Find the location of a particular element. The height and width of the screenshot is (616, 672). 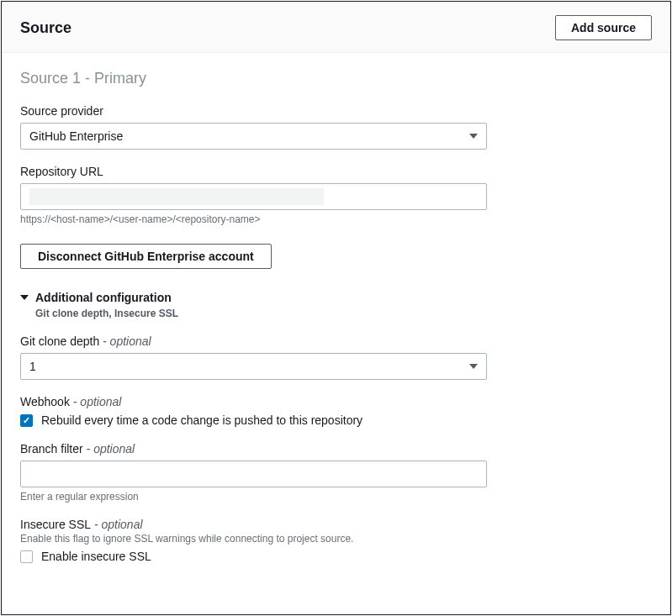

panel-title: Source is located at coordinates (45, 29).